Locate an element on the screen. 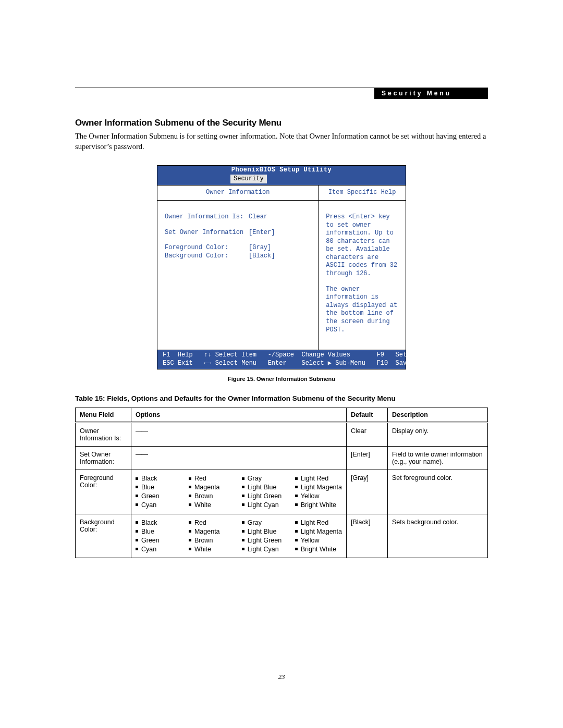  bios-field-value: [Enter] is located at coordinates (279, 233).